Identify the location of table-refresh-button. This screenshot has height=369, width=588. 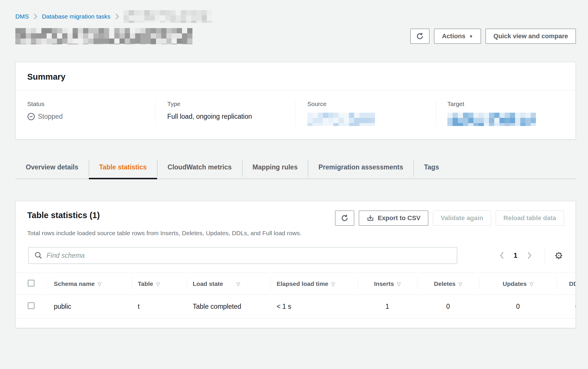
(345, 218).